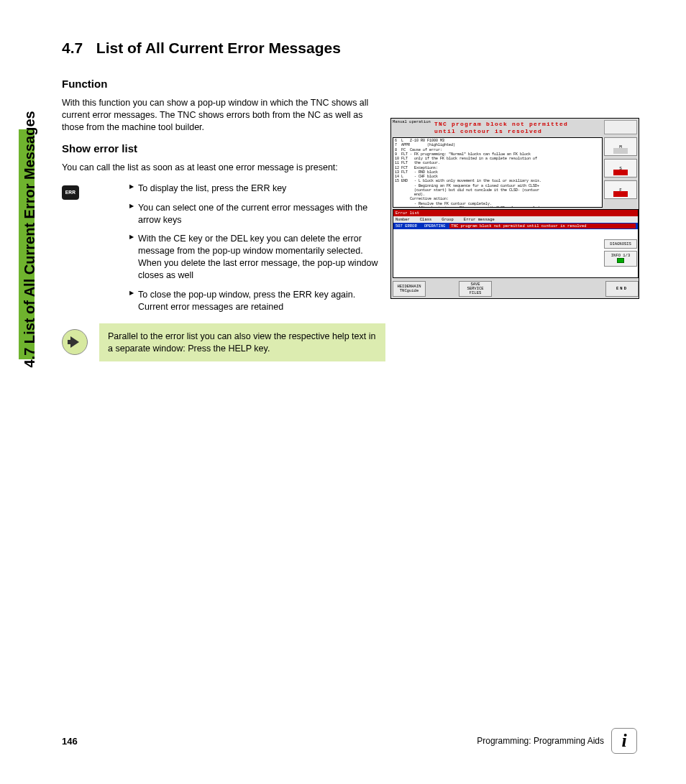 The height and width of the screenshot is (784, 686). What do you see at coordinates (77, 48) in the screenshot?
I see `section-number: 4.7` at bounding box center [77, 48].